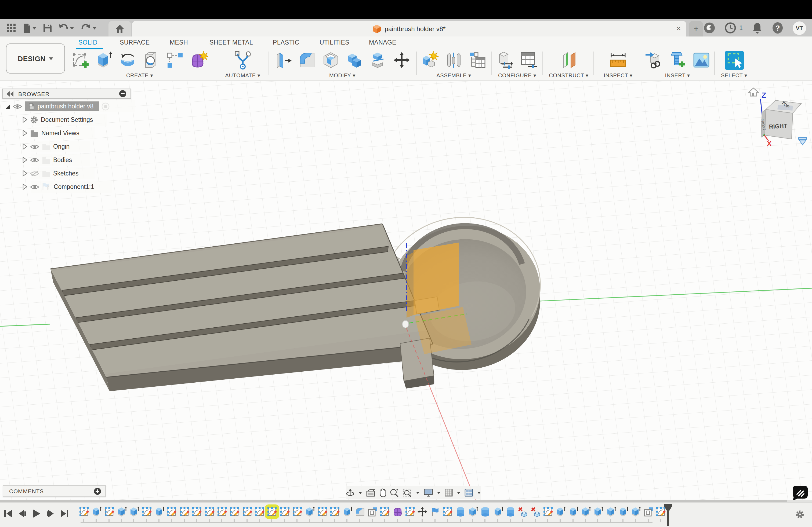 The width and height of the screenshot is (812, 527). Describe the element at coordinates (383, 42) in the screenshot. I see `tab-manage: MANAGE` at that location.